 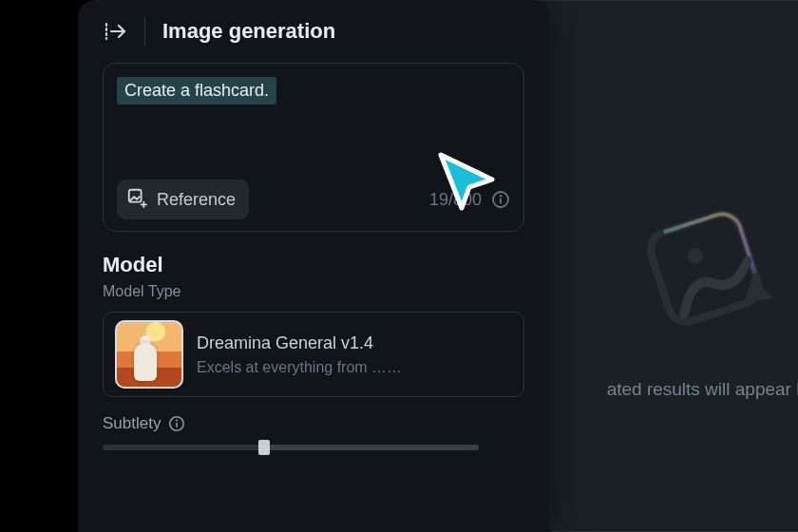 I want to click on subtlety-row: Subtlety, so click(x=314, y=424).